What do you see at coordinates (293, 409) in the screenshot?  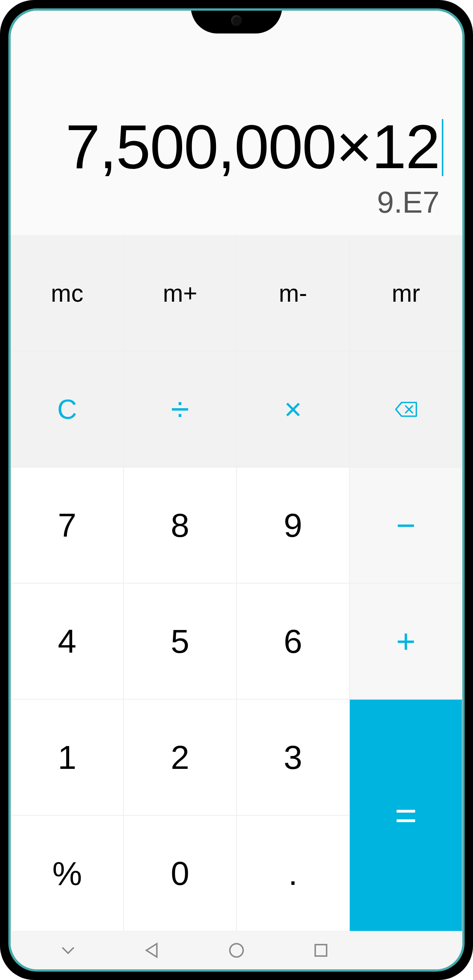 I see `multiply-button: ×` at bounding box center [293, 409].